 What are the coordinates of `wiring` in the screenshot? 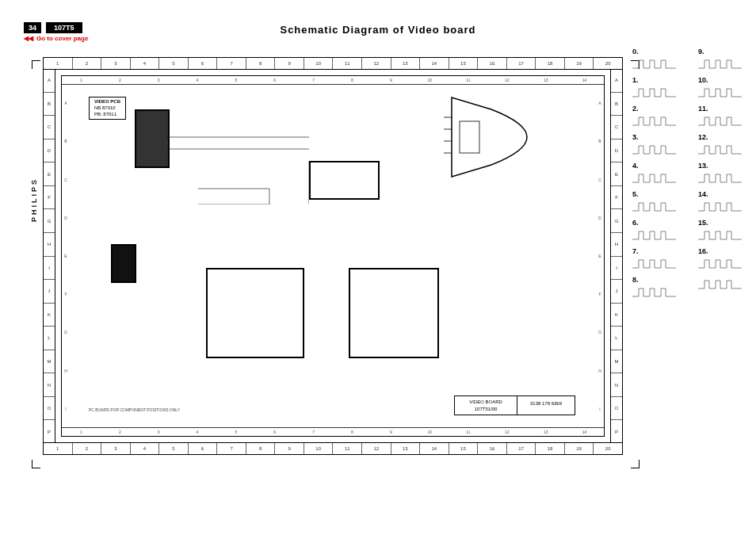 It's located at (190, 145).